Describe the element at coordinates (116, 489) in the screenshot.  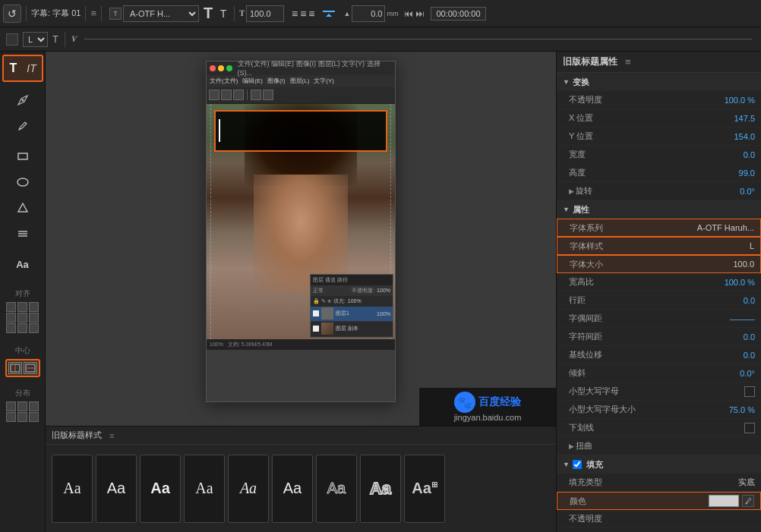
I see `text-style-2: Aa` at that location.